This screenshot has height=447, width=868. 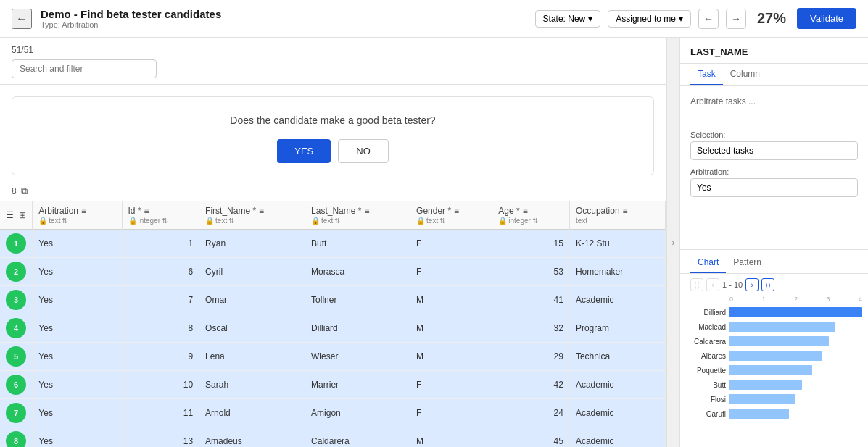 I want to click on bar-label: Maclead, so click(x=706, y=327).